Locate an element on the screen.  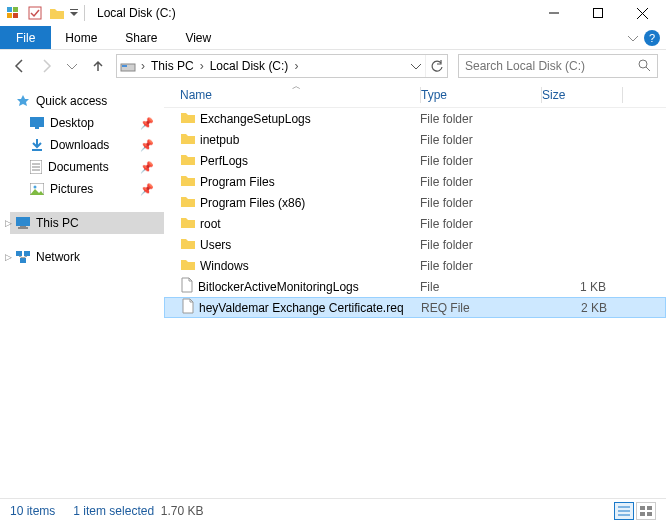
sidebar-desktop: Desktop 📌 is located at coordinates (87, 123).